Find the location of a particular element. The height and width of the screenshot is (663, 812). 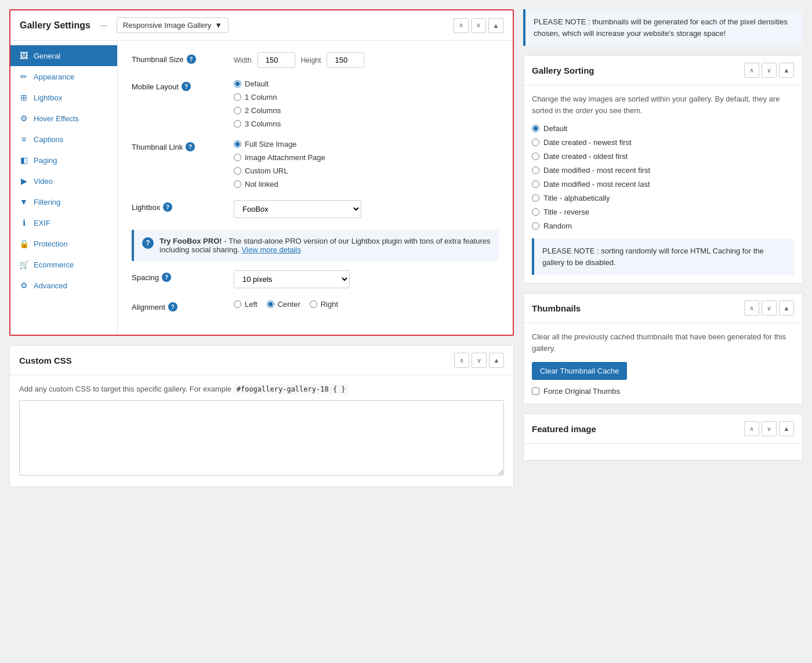

thumbnail-link-label: Thumbnail Link ? is located at coordinates (178, 146).